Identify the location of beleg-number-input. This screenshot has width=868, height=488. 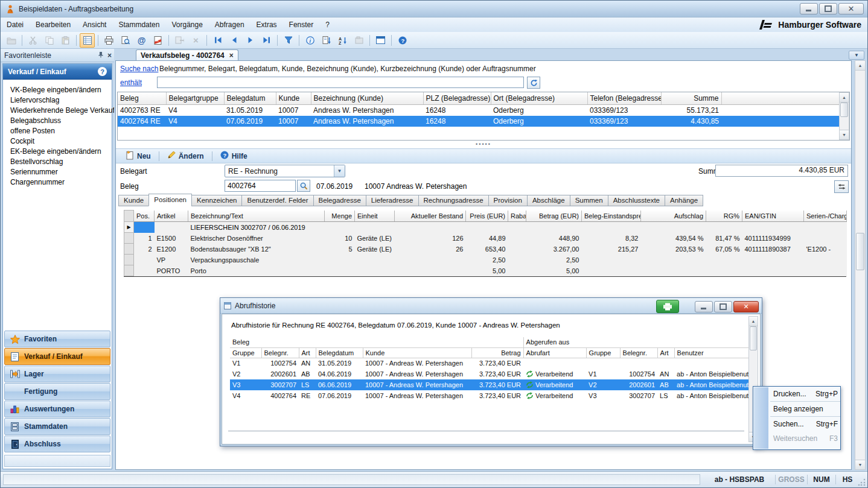
(260, 186).